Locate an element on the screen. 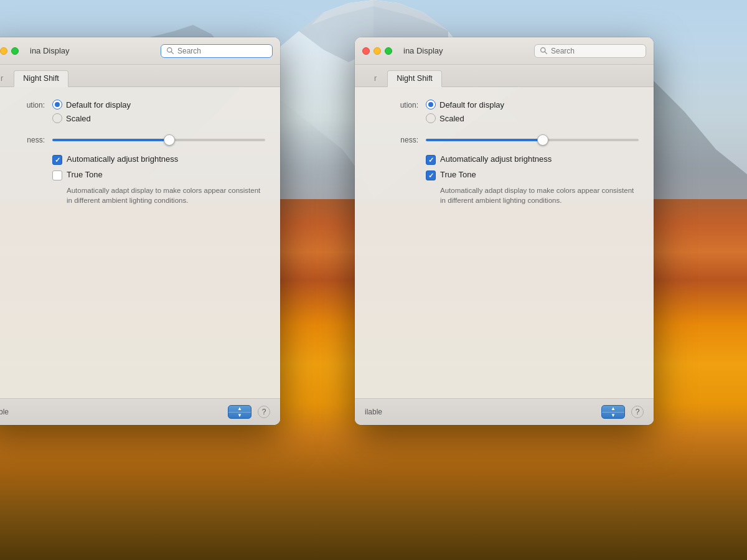  left-tabs-bar: r Night Shift is located at coordinates (140, 76).